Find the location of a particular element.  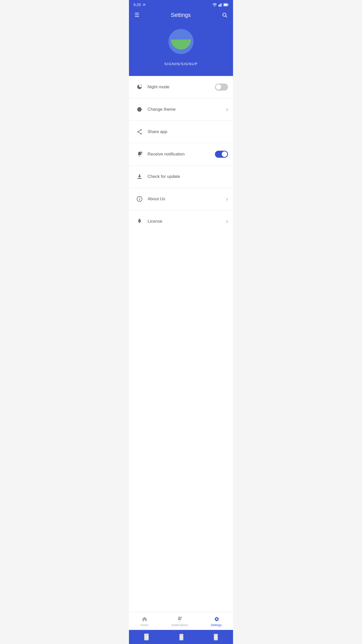

home-nav-label: Home is located at coordinates (145, 625).